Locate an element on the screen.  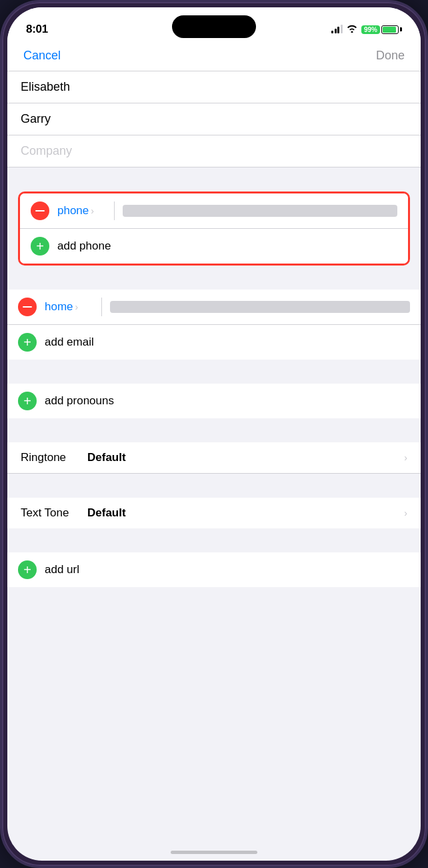
add-email-row: add email is located at coordinates (214, 342).